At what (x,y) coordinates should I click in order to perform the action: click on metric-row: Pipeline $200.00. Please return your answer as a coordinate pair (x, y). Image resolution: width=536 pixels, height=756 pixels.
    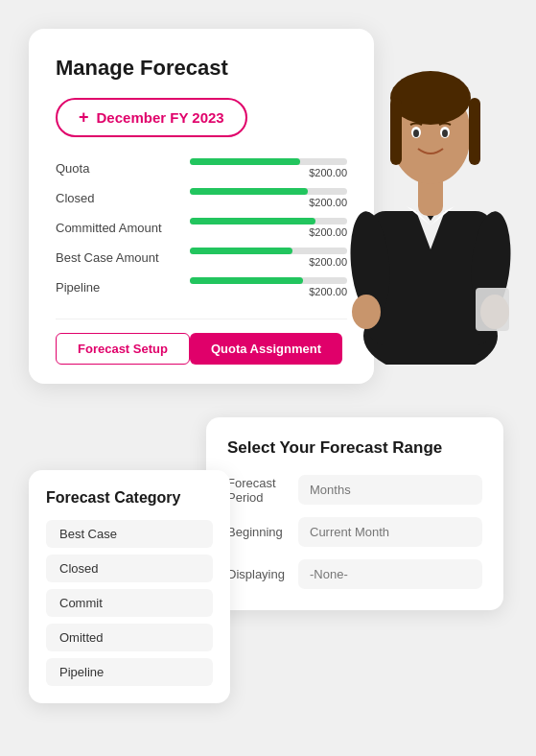
    Looking at the image, I should click on (201, 288).